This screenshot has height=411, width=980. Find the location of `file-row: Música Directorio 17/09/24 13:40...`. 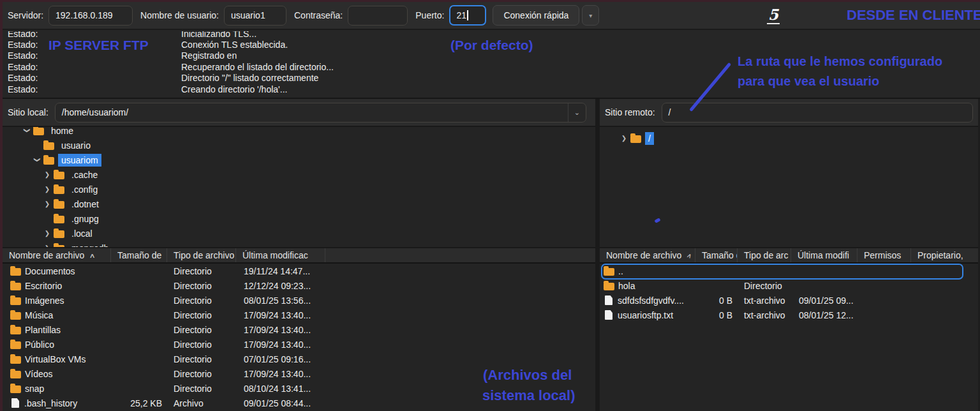

file-row: Música Directorio 17/09/24 13:40... is located at coordinates (299, 315).